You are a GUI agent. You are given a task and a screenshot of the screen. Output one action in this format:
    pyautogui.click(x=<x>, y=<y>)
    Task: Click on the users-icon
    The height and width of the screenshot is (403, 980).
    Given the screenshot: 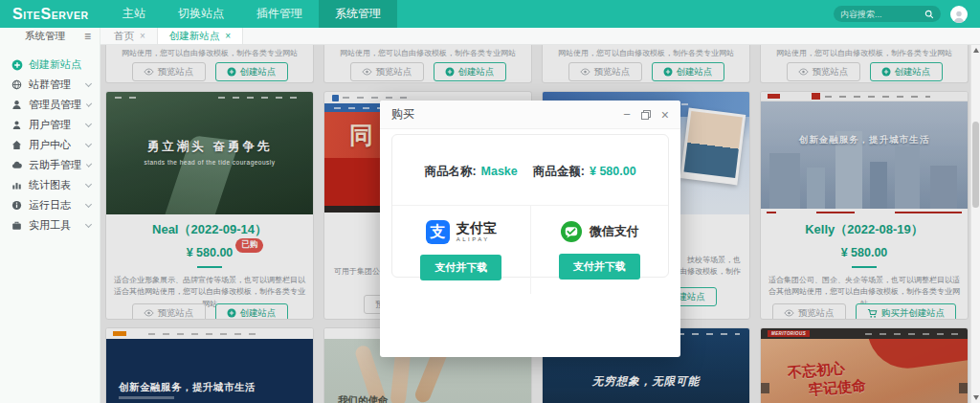 What is the action you would take?
    pyautogui.click(x=17, y=125)
    